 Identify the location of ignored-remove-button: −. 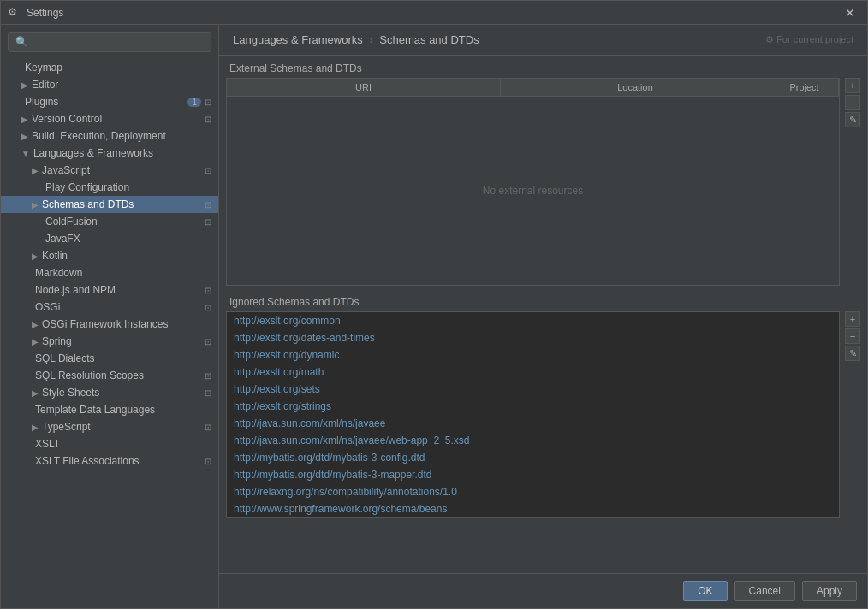
(853, 336).